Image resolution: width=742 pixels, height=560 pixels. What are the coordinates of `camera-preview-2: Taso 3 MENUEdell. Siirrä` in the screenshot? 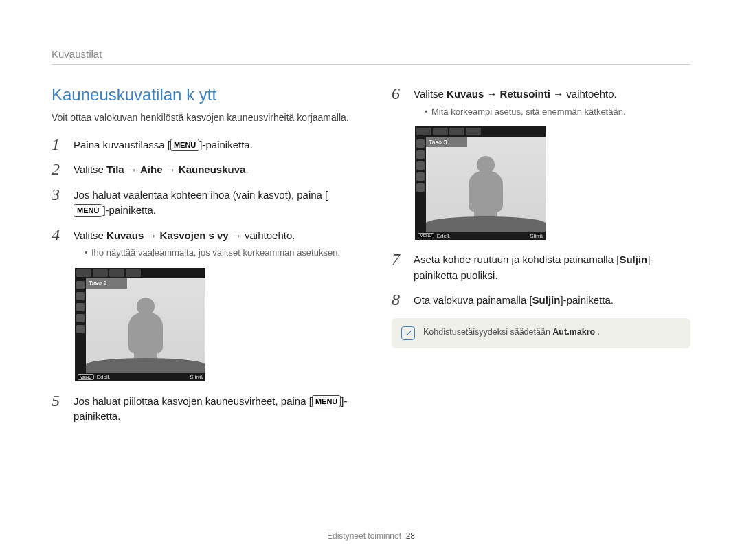 It's located at (480, 183).